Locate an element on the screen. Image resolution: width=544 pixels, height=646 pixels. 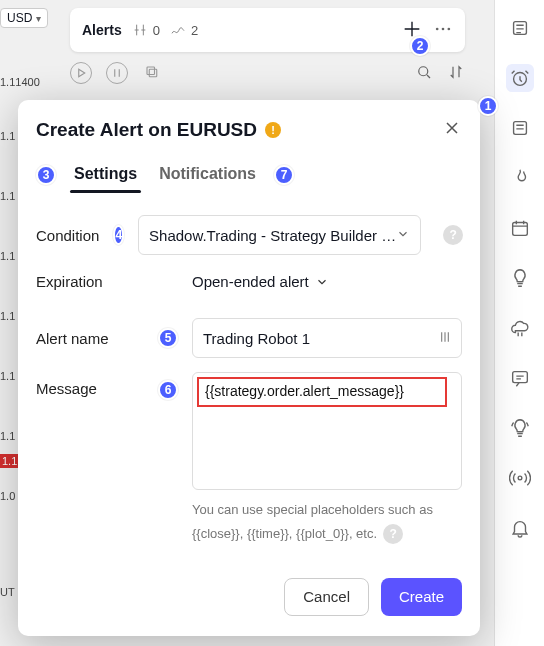
modal-footer: Cancel Create is located at coordinates (249, 607).